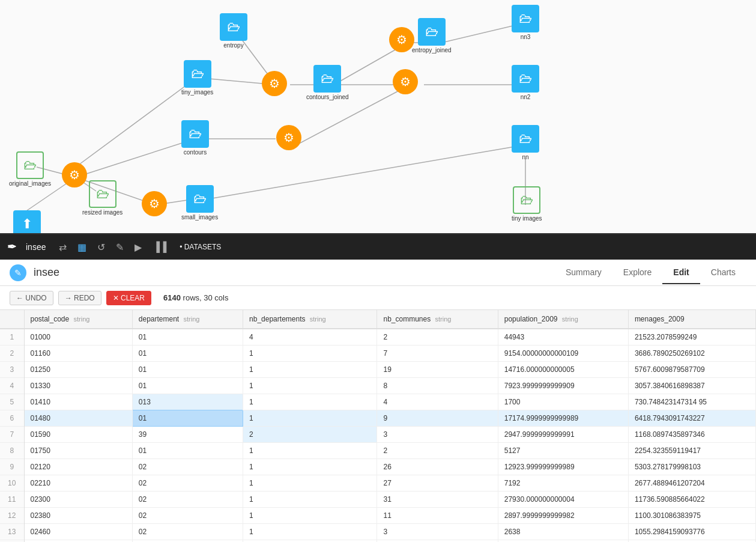 This screenshot has width=756, height=542. Describe the element at coordinates (62, 248) in the screenshot. I see `toolbar-sync-icon: ⇄` at that location.